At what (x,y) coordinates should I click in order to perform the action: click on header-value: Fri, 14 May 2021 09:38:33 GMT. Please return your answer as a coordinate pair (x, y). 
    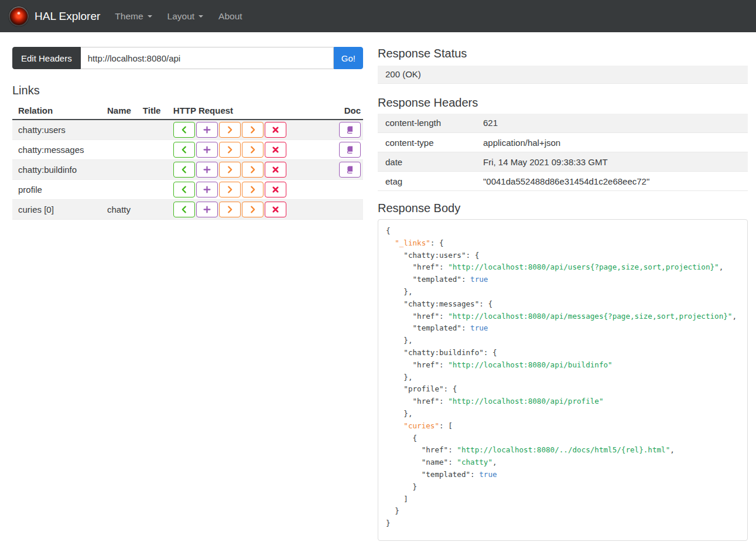
    Looking at the image, I should click on (611, 162).